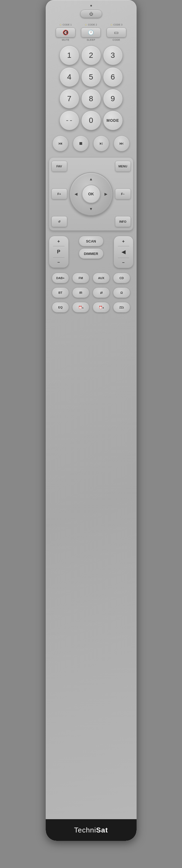  What do you see at coordinates (60, 25) in the screenshot?
I see `code1-led` at bounding box center [60, 25].